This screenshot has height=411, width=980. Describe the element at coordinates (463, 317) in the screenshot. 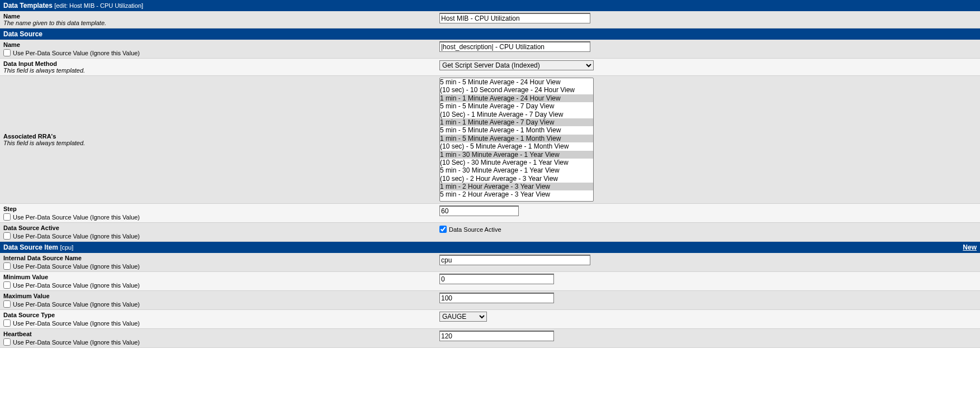

I see `select-ds-type: GAUGE` at that location.